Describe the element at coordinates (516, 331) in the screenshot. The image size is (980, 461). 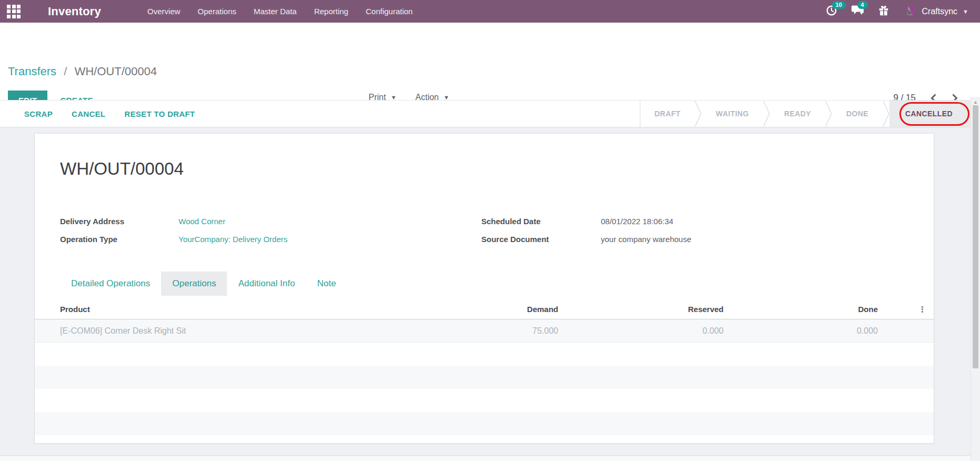
I see `cell-demand: 75.000` at that location.